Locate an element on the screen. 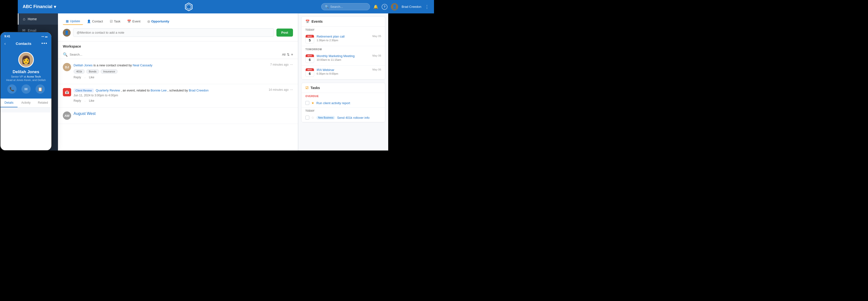  feed-item-2-text-mid2: , scheduled by is located at coordinates (178, 90).